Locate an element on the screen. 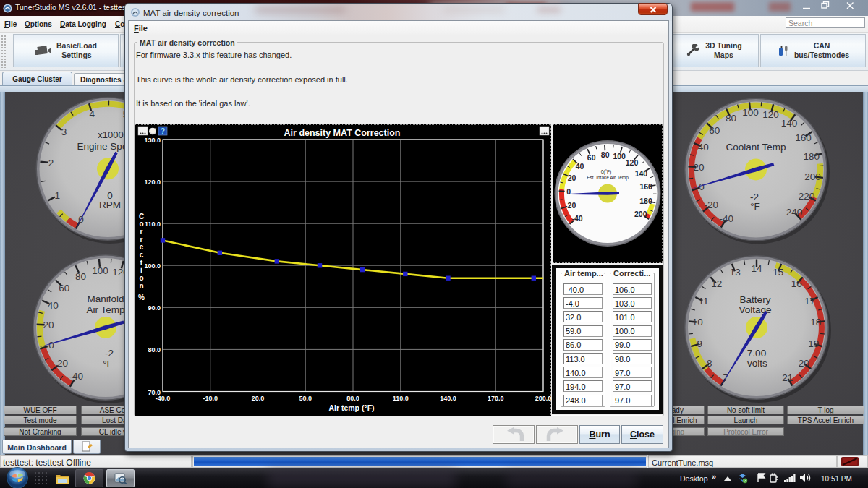 This screenshot has width=868, height=488. svg-text: 17 is located at coordinates (810, 301).